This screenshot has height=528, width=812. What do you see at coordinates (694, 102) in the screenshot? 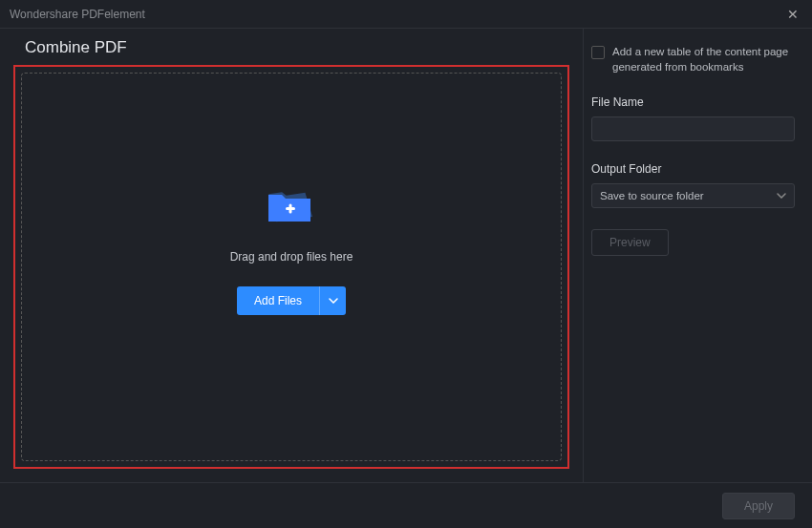
I see `file-name-label: File Name` at bounding box center [694, 102].